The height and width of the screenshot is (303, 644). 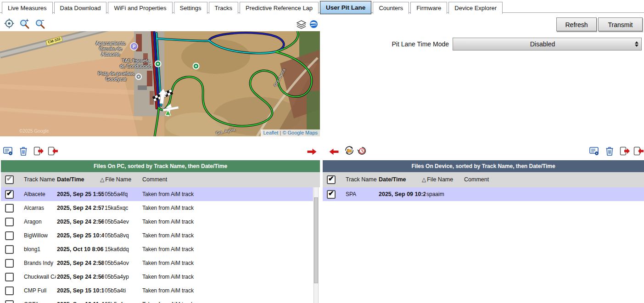 I want to click on zoom-in-button: +, so click(x=24, y=23).